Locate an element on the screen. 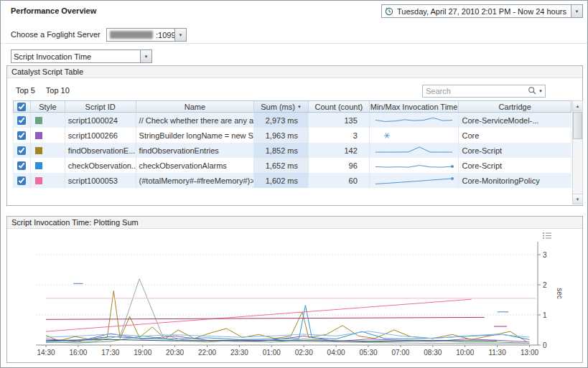  col-header-script-id: Script ID is located at coordinates (101, 106).